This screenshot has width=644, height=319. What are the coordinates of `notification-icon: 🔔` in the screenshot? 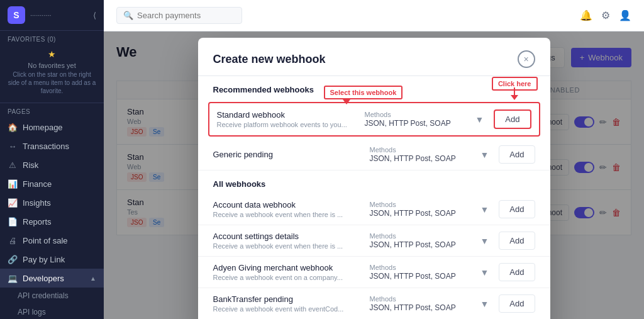 It's located at (586, 15).